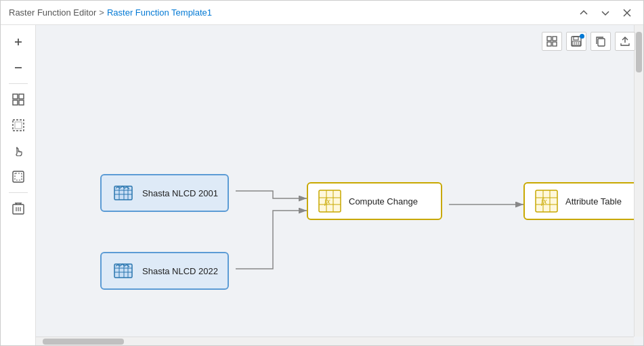 The image size is (644, 346). What do you see at coordinates (593, 202) in the screenshot?
I see `attribute-table-label: Attribute Table` at bounding box center [593, 202].